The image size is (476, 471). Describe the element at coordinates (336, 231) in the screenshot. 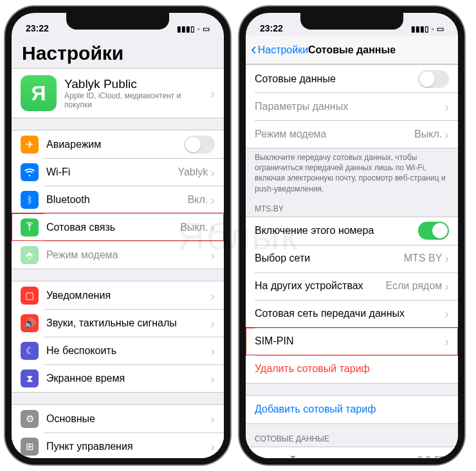

I see `enable-number-label: Включение этого номера` at that location.